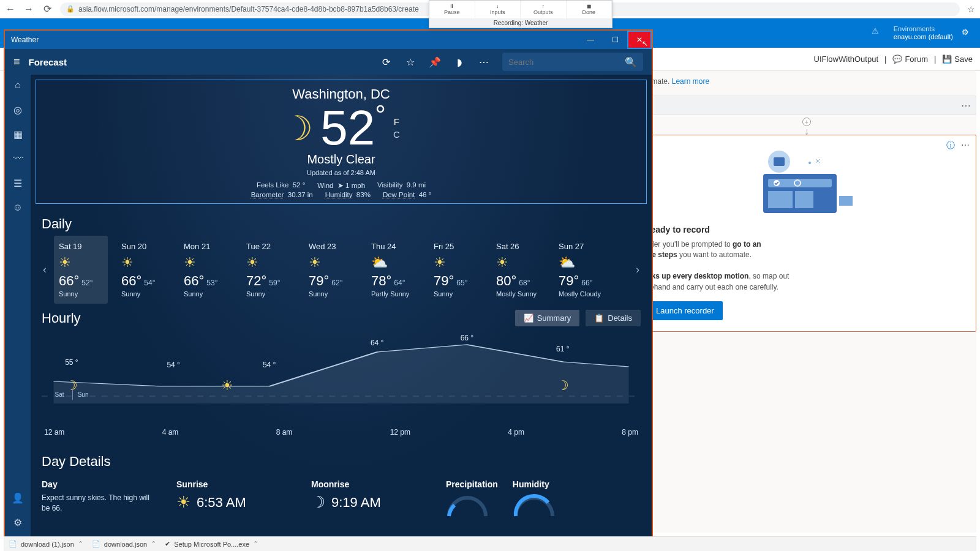 This screenshot has width=980, height=551. Describe the element at coordinates (45, 269) in the screenshot. I see `daily-prev-button: ‹` at that location.